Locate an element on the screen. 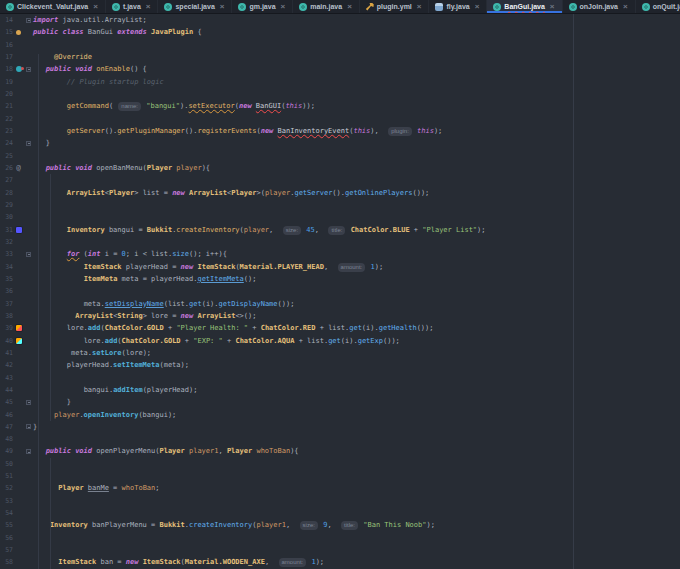 Image resolution: width=680 pixels, height=569 pixels. tab-onquit-java: onQuit.java× is located at coordinates (658, 6).